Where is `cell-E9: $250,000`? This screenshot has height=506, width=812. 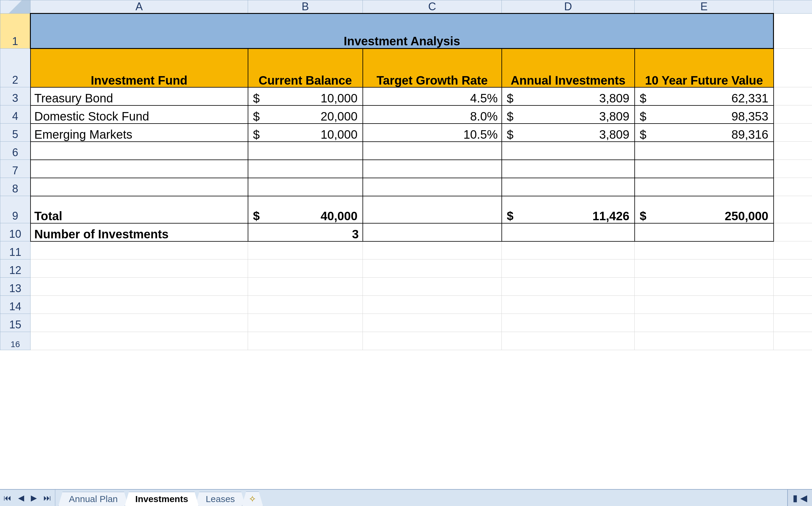 cell-E9: $250,000 is located at coordinates (704, 209).